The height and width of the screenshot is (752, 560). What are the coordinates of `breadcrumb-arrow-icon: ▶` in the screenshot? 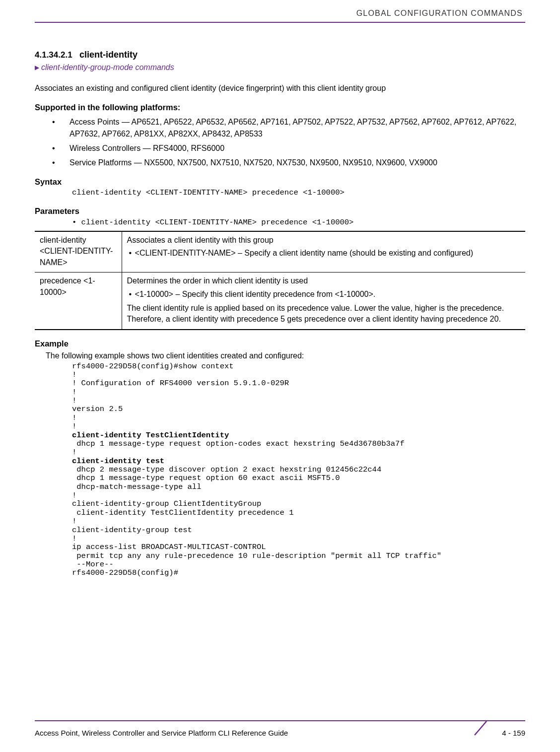 It's located at (37, 68).